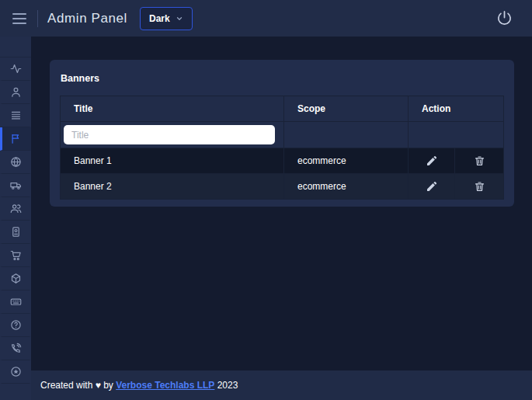  I want to click on chevron-down-icon, so click(179, 19).